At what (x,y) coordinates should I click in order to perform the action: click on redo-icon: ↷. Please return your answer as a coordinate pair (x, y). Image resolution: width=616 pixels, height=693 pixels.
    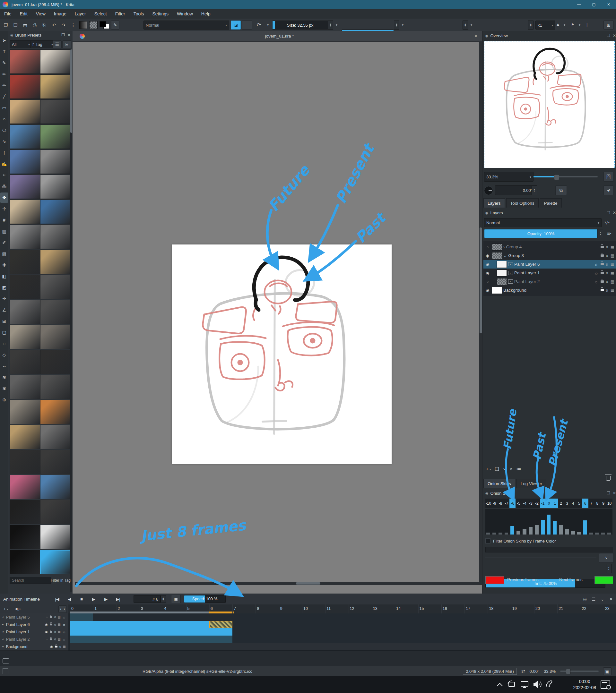
    Looking at the image, I should click on (64, 25).